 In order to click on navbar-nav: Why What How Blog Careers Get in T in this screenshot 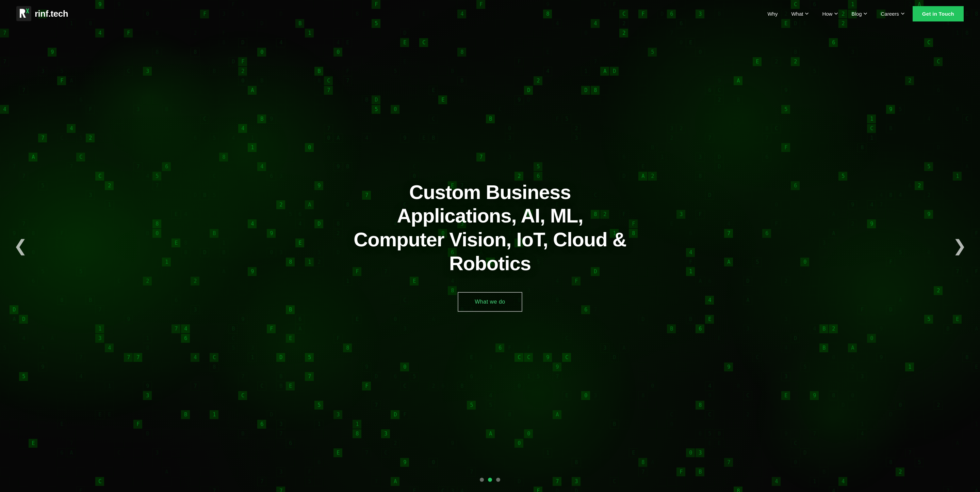, I will do `click(863, 14)`.